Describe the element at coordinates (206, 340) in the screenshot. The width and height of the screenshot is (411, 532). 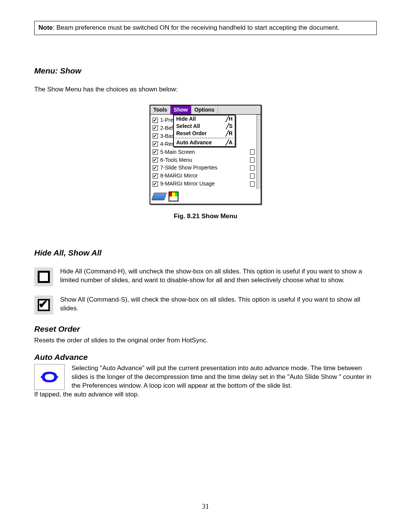
I see `reset-order-text: Resets the order of slides to the origin…` at that location.